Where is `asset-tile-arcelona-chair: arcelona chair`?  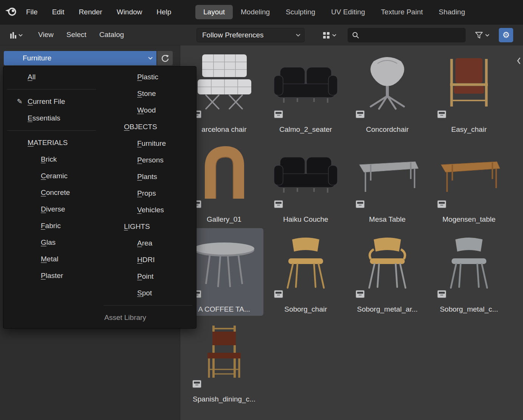 asset-tile-arcelona-chair: arcelona chair is located at coordinates (224, 92).